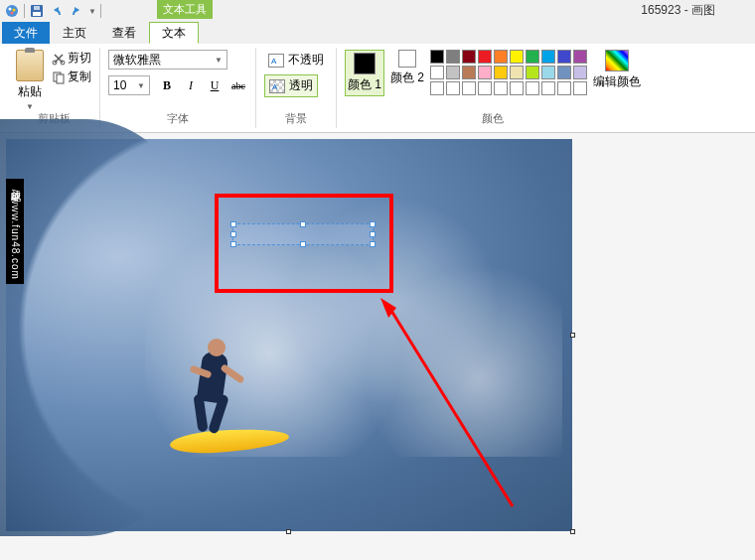 The height and width of the screenshot is (560, 755). I want to click on group-background: A 不透明 A 透明 背景, so click(296, 87).